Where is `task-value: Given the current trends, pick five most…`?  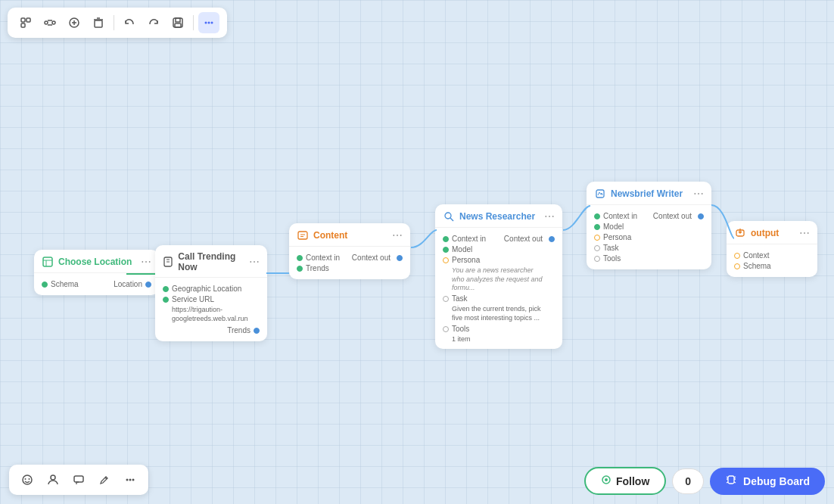 task-value: Given the current trends, pick five most… is located at coordinates (497, 313).